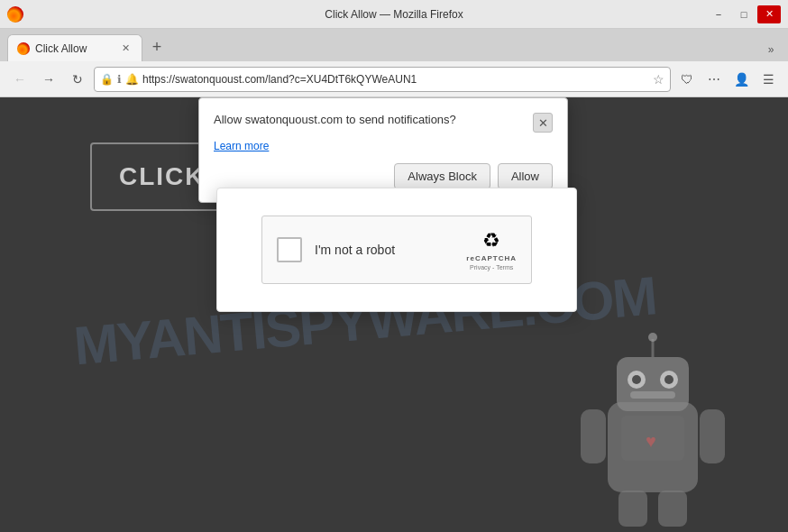  Describe the element at coordinates (744, 14) in the screenshot. I see `maximize-button: □` at that location.